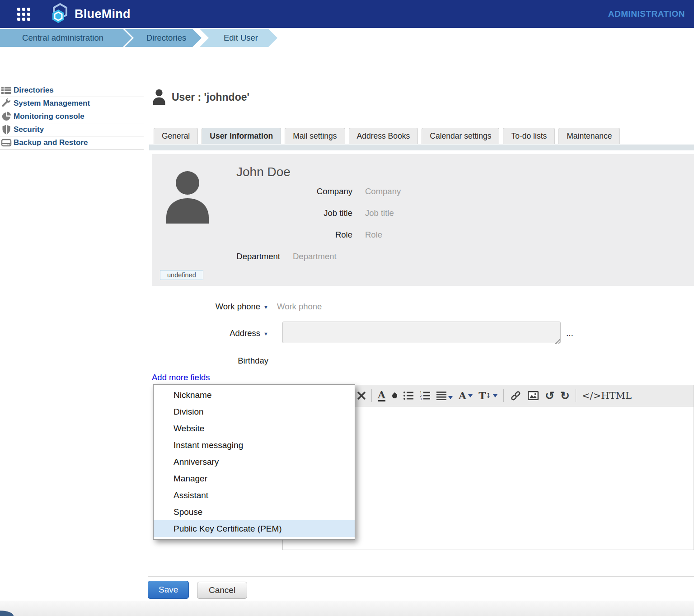  Describe the element at coordinates (72, 117) in the screenshot. I see `sidebar: Directories System Management Monitoring…` at that location.